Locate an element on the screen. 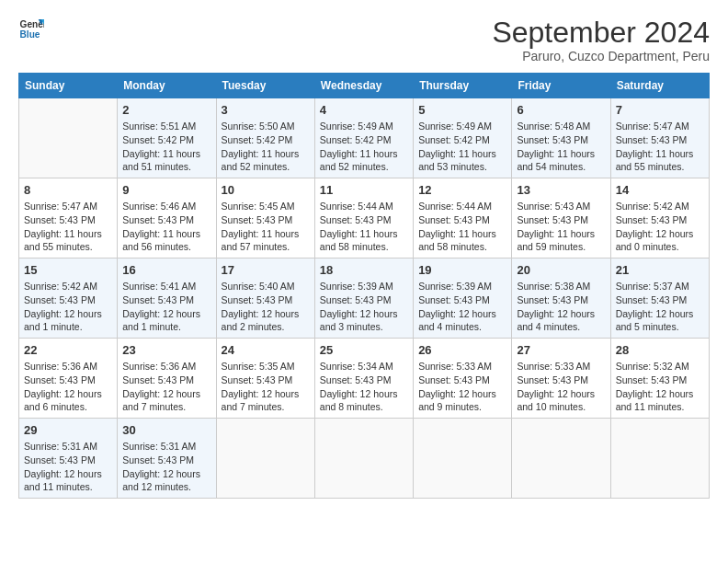 This screenshot has height=563, width=728. day-number: 27 is located at coordinates (561, 350).